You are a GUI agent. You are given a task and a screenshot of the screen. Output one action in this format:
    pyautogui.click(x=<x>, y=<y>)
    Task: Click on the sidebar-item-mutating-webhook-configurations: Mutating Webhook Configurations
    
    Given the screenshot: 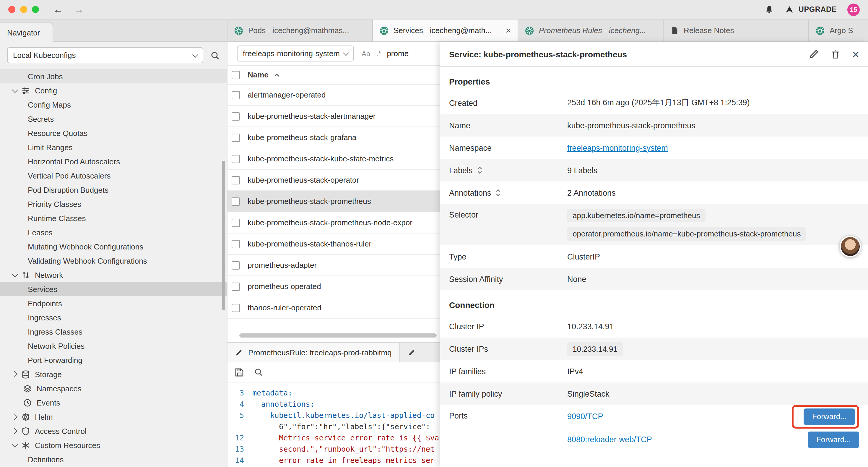 What is the action you would take?
    pyautogui.click(x=113, y=246)
    